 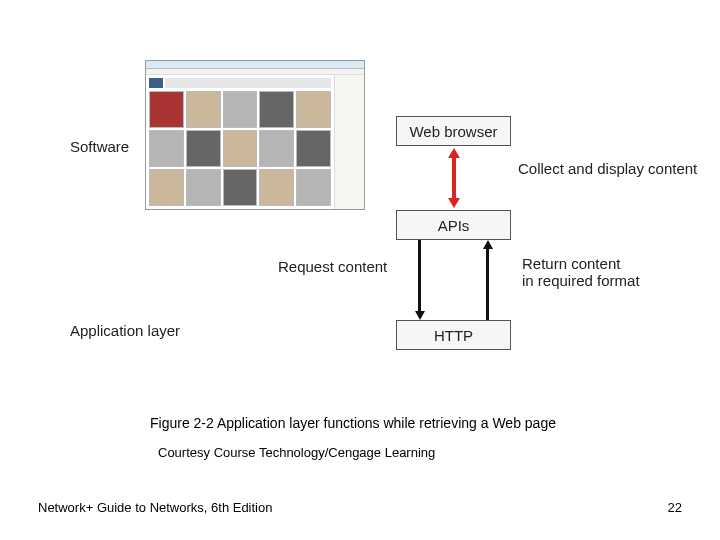 I want to click on figure-caption: Figure 2-2 Application layer functions w…, so click(x=353, y=423).